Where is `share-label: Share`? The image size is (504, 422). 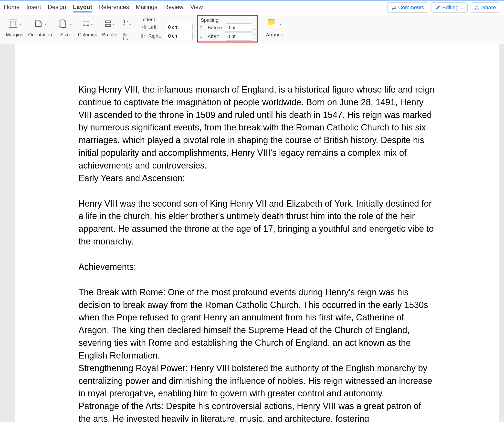
share-label: Share is located at coordinates (489, 8).